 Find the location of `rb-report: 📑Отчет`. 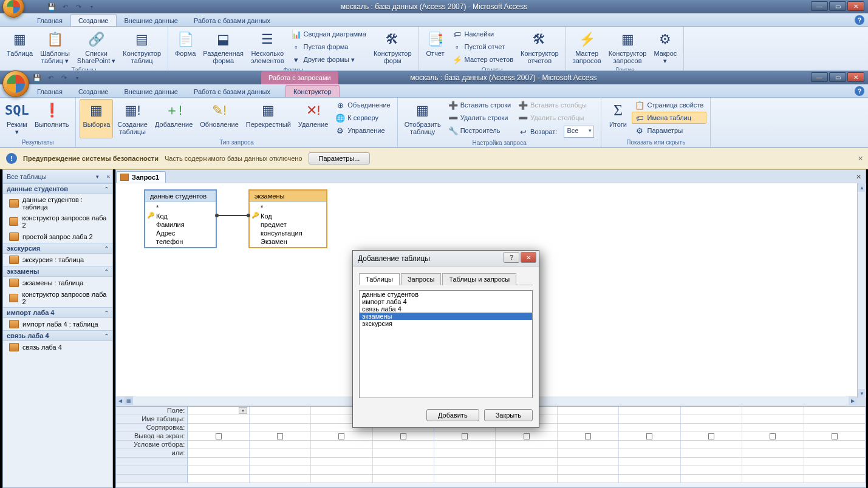

rb-report: 📑Отчет is located at coordinates (436, 47).